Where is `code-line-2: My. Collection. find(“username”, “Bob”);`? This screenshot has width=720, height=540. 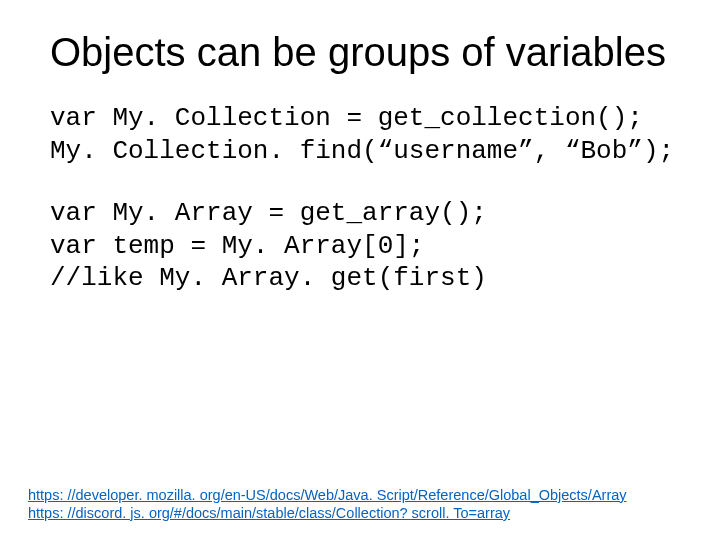
code-line-2: My. Collection. find(“username”, “Bob”); is located at coordinates (362, 151).